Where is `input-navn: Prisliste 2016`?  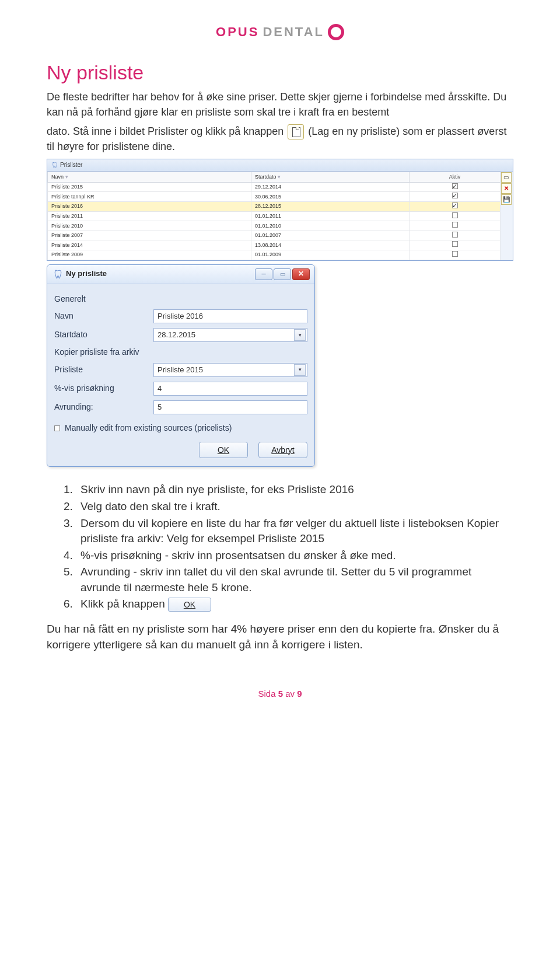 input-navn: Prisliste 2016 is located at coordinates (230, 316).